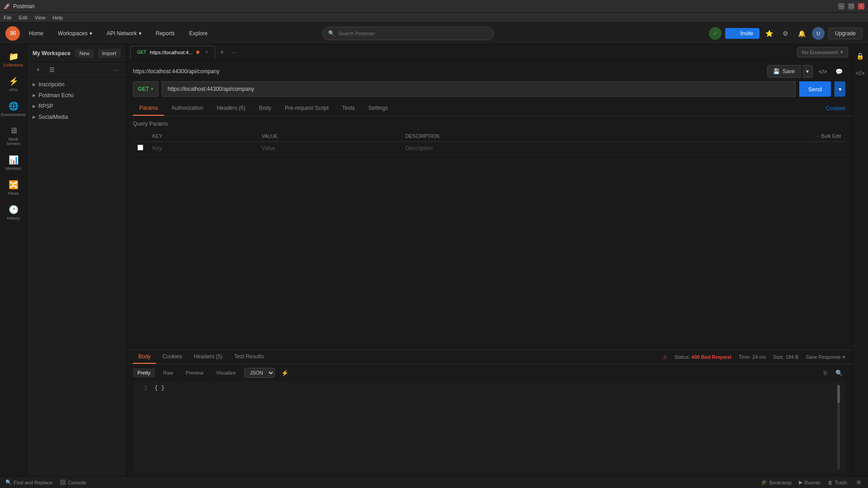 Image resolution: width=868 pixels, height=488 pixels. Describe the element at coordinates (14, 136) in the screenshot. I see `sidebar-item-mock-servers: 🖥 Mock Servers` at that location.